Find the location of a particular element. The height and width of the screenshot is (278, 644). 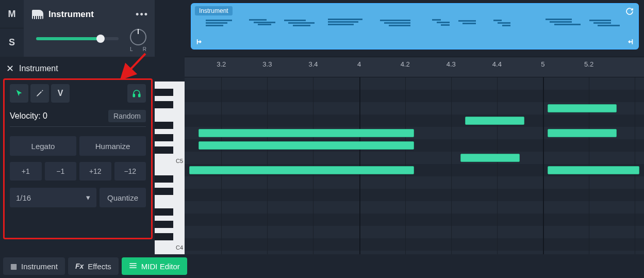

audition-button is located at coordinates (137, 93).